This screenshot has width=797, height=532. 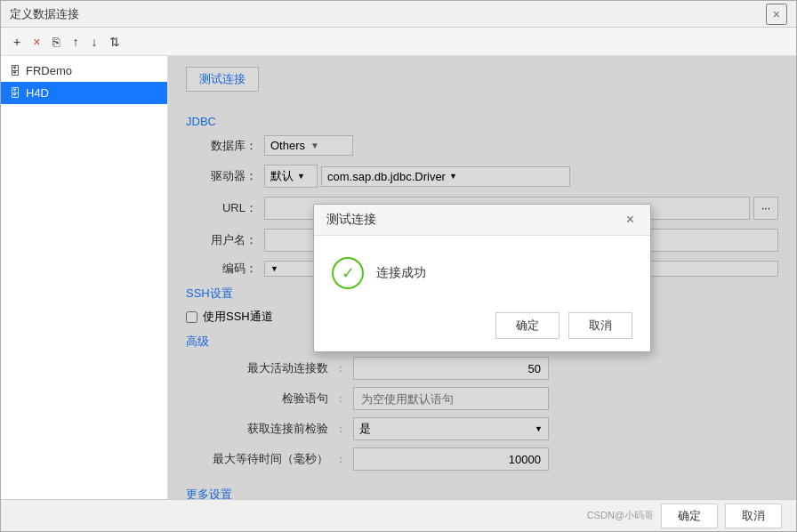 I want to click on bottom-bar: CSDN@小码哥 确定 取消, so click(x=398, y=515).